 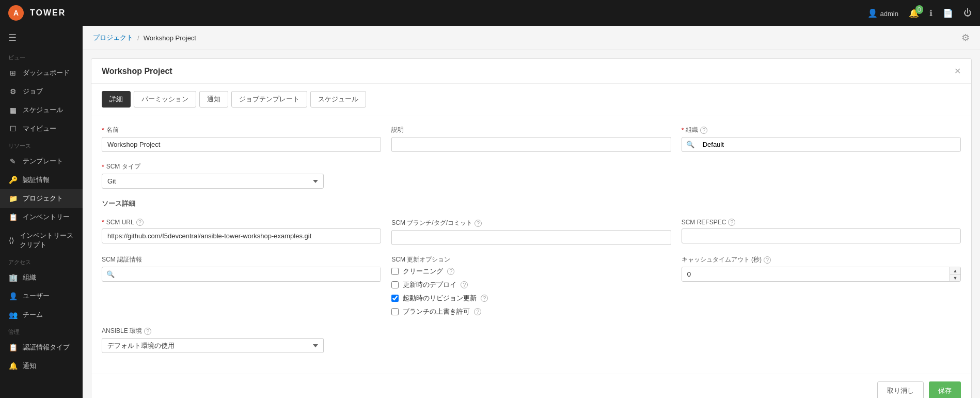 I want to click on topbar-right: 👤 admin 🔔 0 ℹ 📄 ⏻, so click(x=920, y=13).